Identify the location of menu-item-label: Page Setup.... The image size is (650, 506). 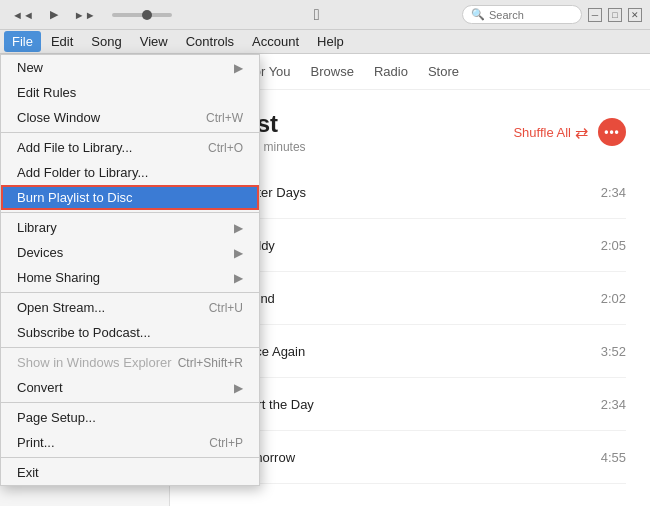
(56, 418).